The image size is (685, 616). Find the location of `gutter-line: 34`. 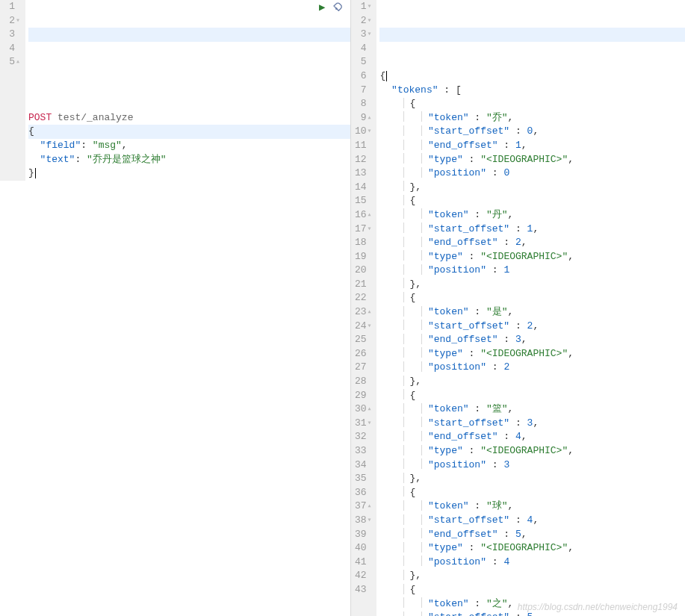

gutter-line: 34 is located at coordinates (362, 466).